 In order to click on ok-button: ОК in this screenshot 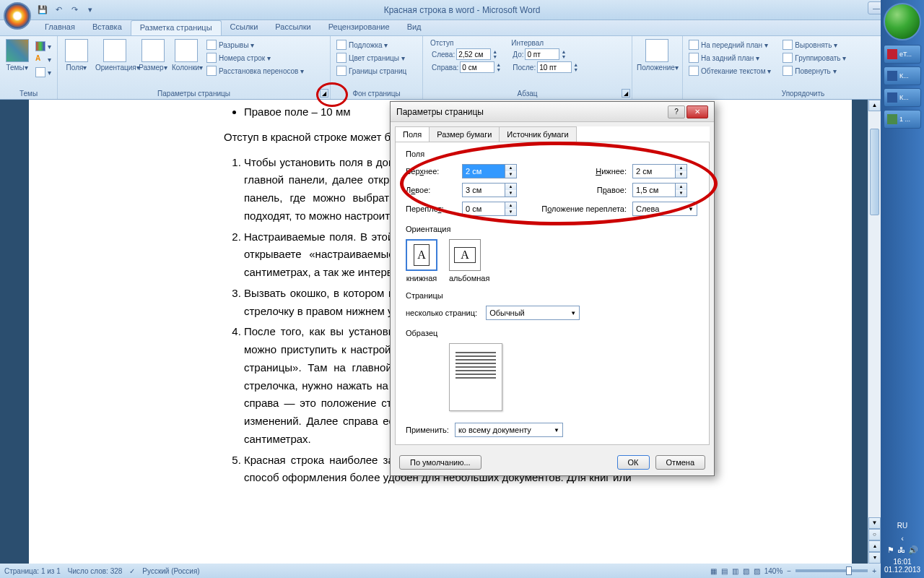, I will do `click(634, 462)`.